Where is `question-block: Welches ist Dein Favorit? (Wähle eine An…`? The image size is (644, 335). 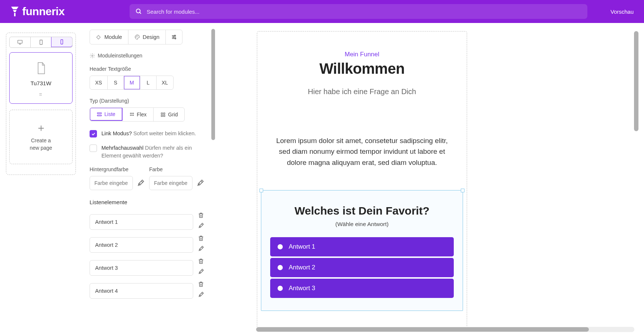
question-block: Welches ist Dein Favorit? (Wähle eine An… is located at coordinates (362, 251).